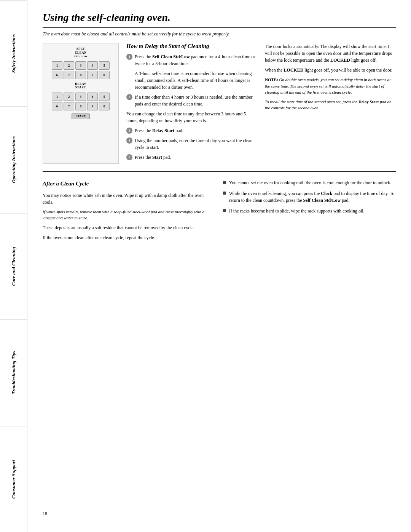  I want to click on right-col: The door locks automatically. The displa…, so click(330, 104).